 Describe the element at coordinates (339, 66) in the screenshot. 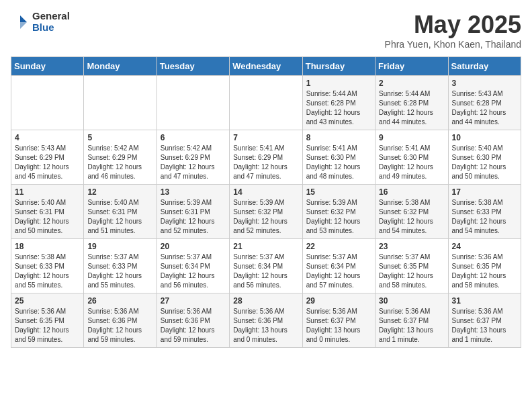

I see `weekday-header: Thursday` at that location.